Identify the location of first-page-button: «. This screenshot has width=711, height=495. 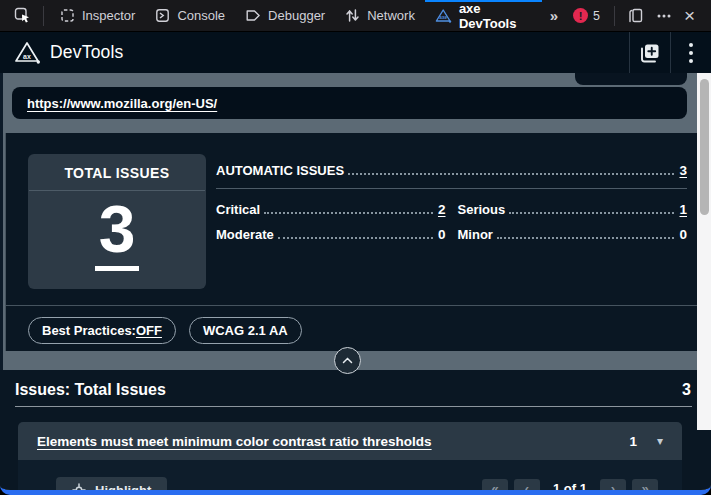
(495, 487).